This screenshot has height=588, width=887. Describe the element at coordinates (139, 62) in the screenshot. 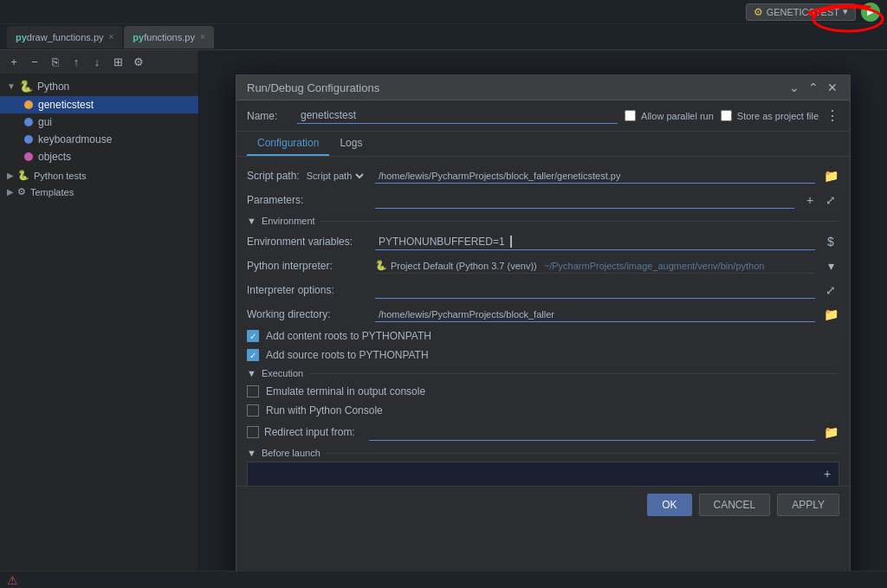

I see `toolbar-settings-btn: ⚙` at that location.